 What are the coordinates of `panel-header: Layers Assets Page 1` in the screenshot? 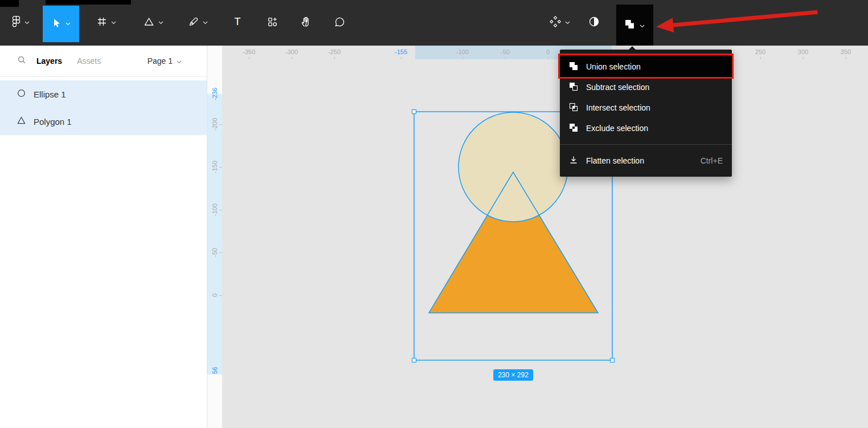 It's located at (104, 62).